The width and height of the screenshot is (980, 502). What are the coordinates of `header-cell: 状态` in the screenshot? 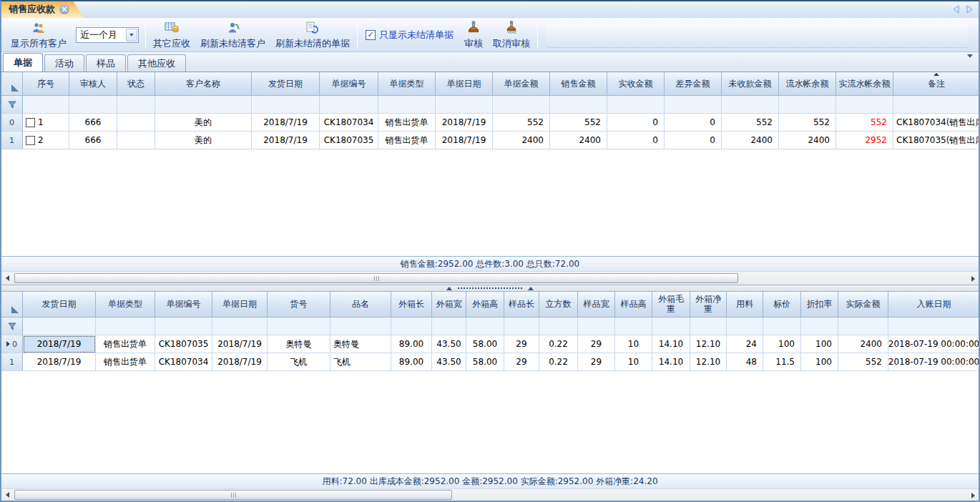 It's located at (136, 84).